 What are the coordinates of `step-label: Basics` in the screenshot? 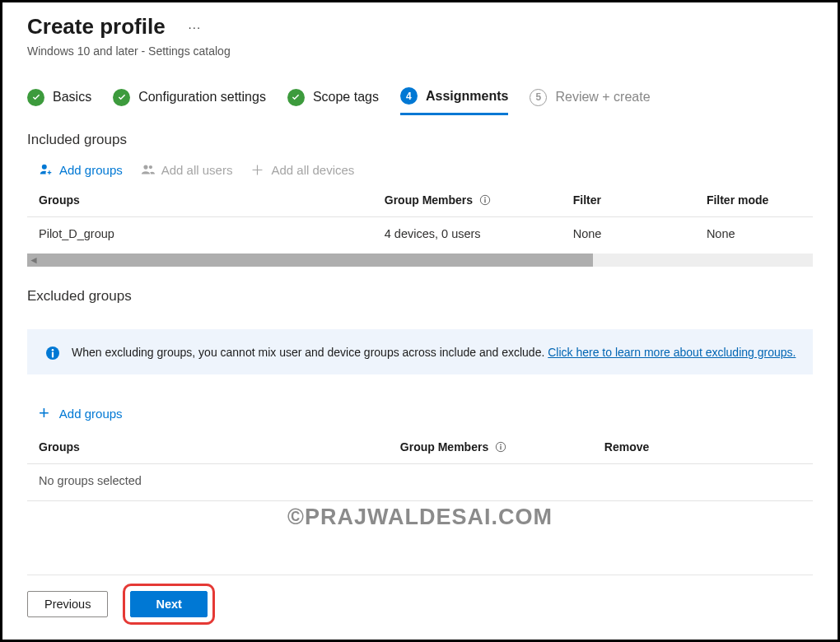 It's located at (72, 97).